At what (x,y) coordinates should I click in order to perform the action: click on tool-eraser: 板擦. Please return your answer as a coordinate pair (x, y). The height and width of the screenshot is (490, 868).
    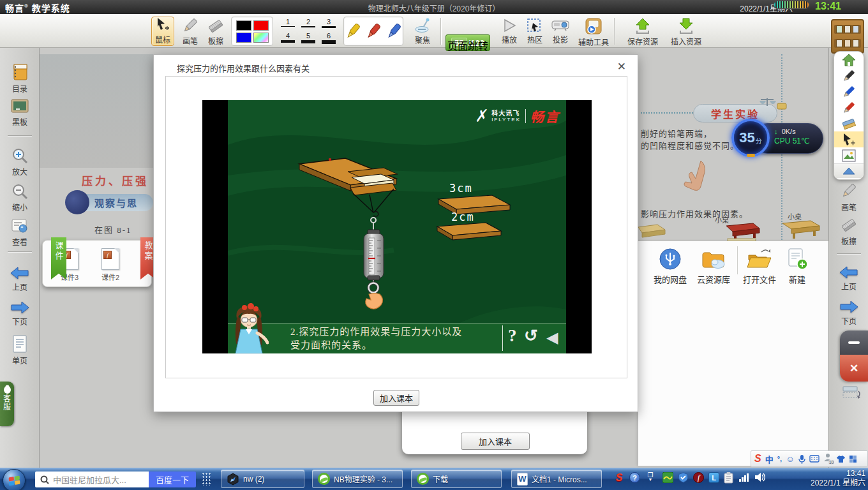
    Looking at the image, I should click on (216, 32).